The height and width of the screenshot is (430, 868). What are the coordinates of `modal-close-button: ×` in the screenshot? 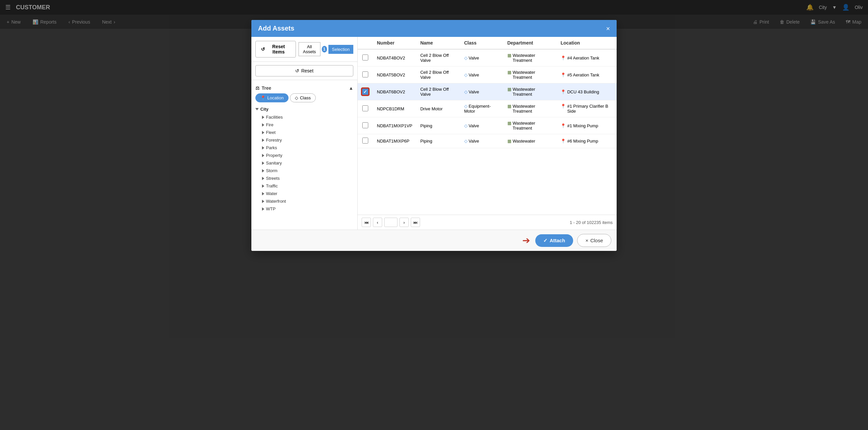 It's located at (608, 28).